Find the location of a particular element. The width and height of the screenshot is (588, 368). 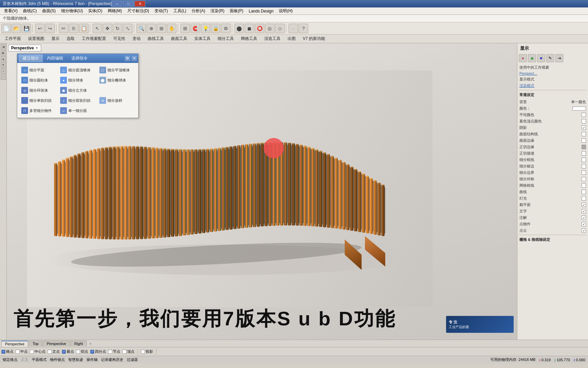

subd-tab-create: 建立细分 is located at coordinates (31, 58).